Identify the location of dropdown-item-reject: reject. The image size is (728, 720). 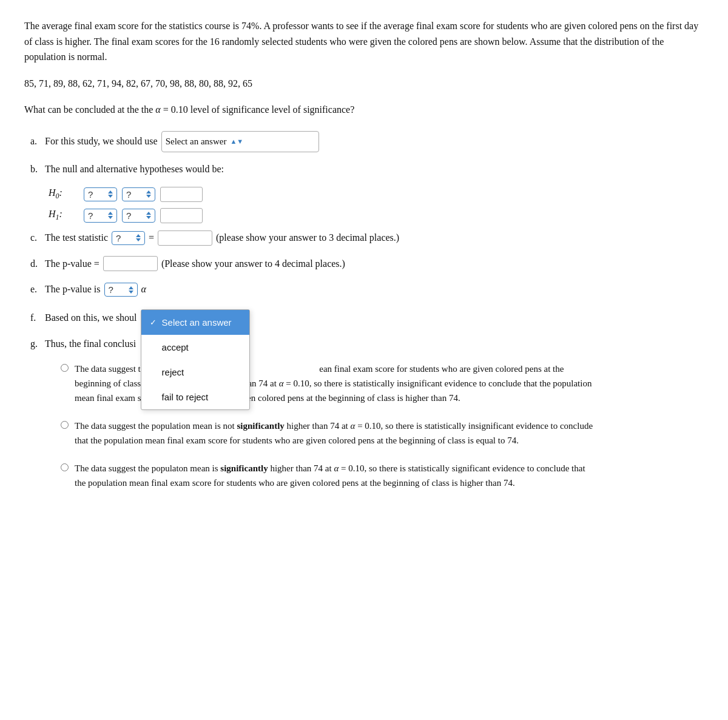
(195, 372).